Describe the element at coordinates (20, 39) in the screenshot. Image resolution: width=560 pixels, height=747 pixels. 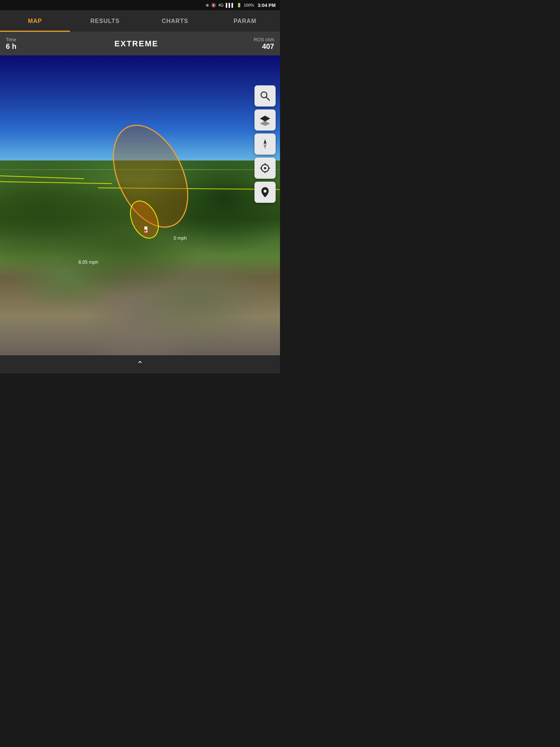
I see `time-label: Time` at that location.